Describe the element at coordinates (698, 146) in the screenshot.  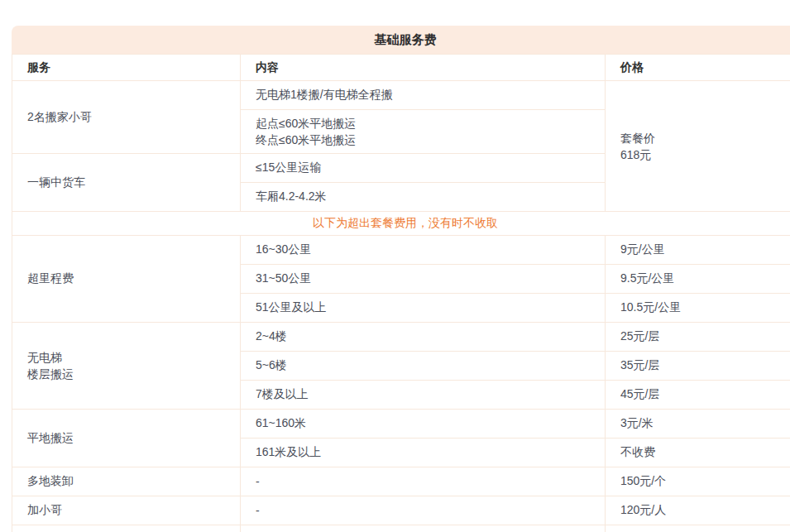
I see `package-price-cell: 套餐价 618元` at that location.